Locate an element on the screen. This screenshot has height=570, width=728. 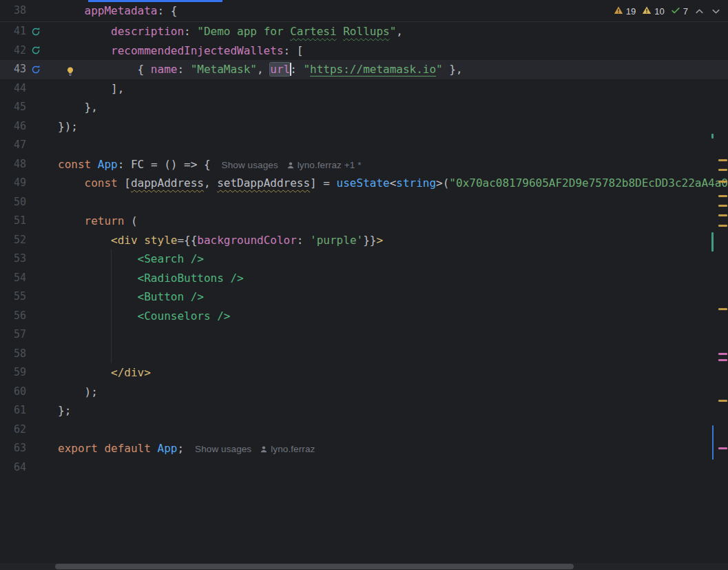
code-content: const [dappAddress, setDappAddress] = us… is located at coordinates (391, 183).